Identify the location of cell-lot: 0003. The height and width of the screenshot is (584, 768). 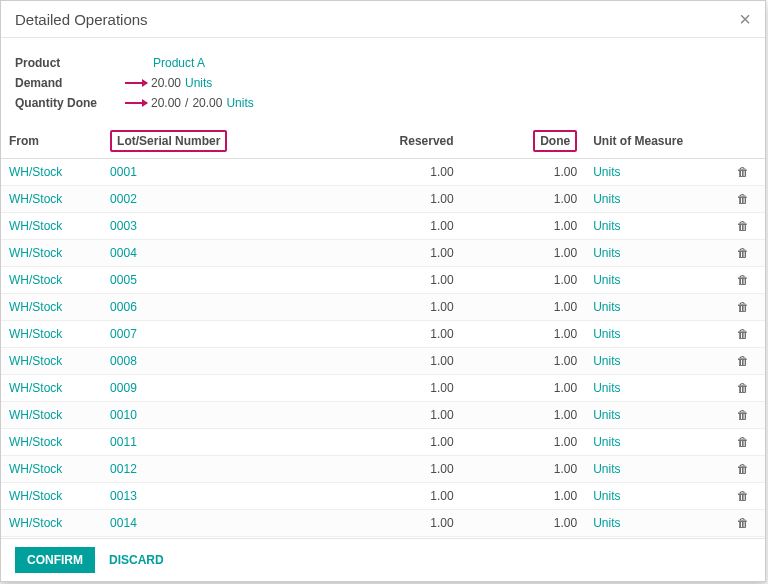
(198, 226).